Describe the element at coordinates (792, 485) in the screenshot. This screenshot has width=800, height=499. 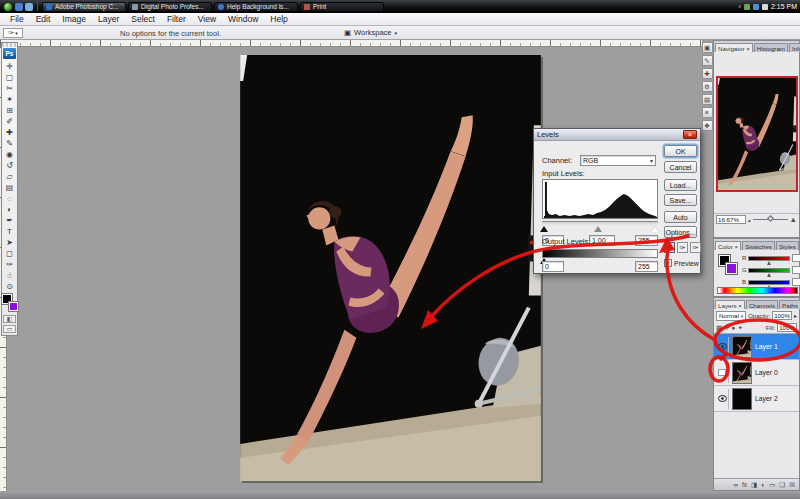
I see `delete-layer-icon: ☒` at that location.